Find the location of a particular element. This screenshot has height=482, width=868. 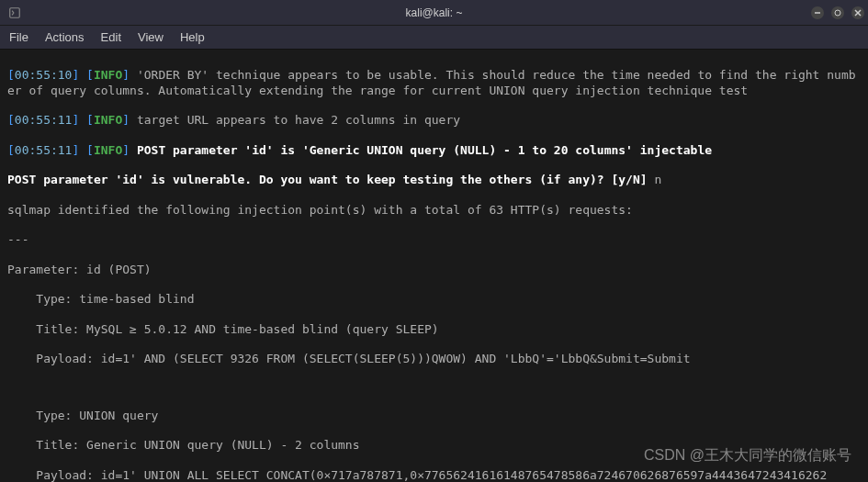

log-line: --- is located at coordinates (434, 240).